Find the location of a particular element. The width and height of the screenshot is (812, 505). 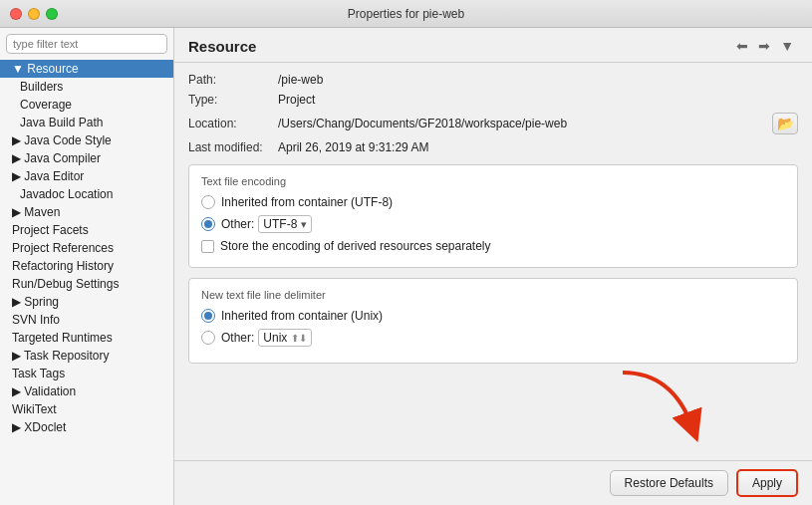

sidebar-item-spring: ▶ Spring is located at coordinates (87, 302).